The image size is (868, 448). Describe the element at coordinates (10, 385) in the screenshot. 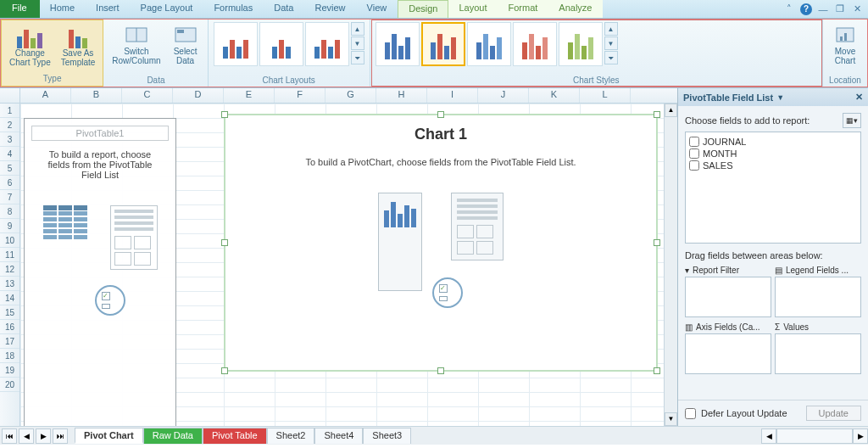

I see `row-header: 20` at that location.